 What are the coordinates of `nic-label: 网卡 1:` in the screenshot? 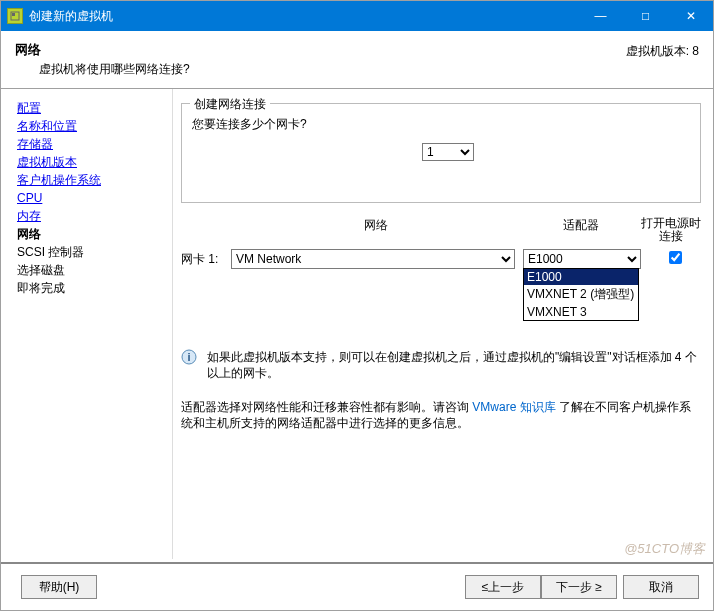 It's located at (206, 260).